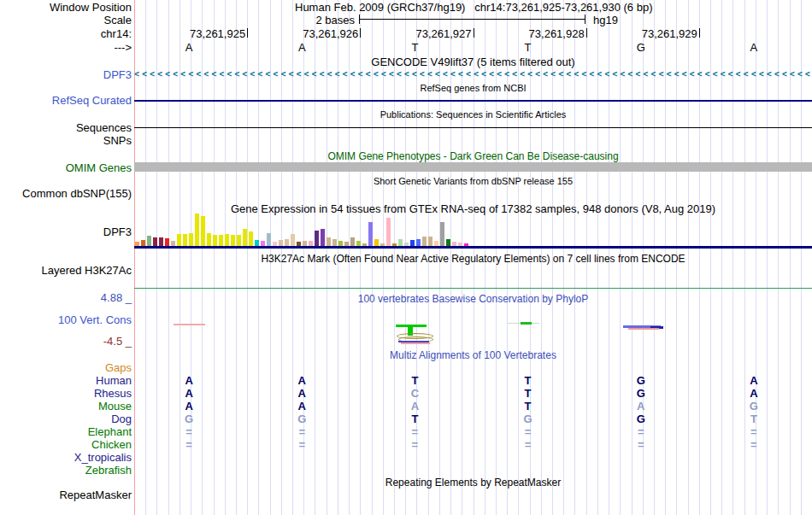 The image size is (812, 515). What do you see at coordinates (474, 181) in the screenshot?
I see `dbsnp-title: Short Genetic Variants from dbSNP releas…` at bounding box center [474, 181].